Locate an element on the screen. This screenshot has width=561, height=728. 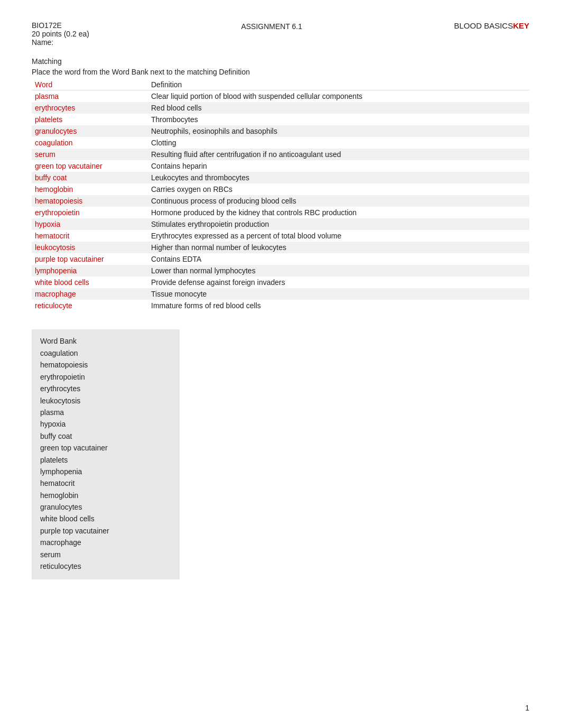
assignment-label: ASSIGNMENT 6.1 is located at coordinates (272, 26).